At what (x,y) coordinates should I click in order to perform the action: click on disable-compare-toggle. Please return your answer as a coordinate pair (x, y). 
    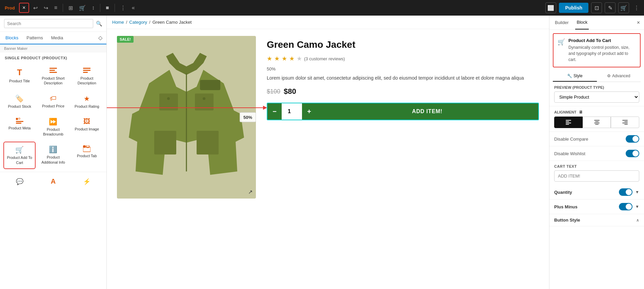
    Looking at the image, I should click on (632, 139).